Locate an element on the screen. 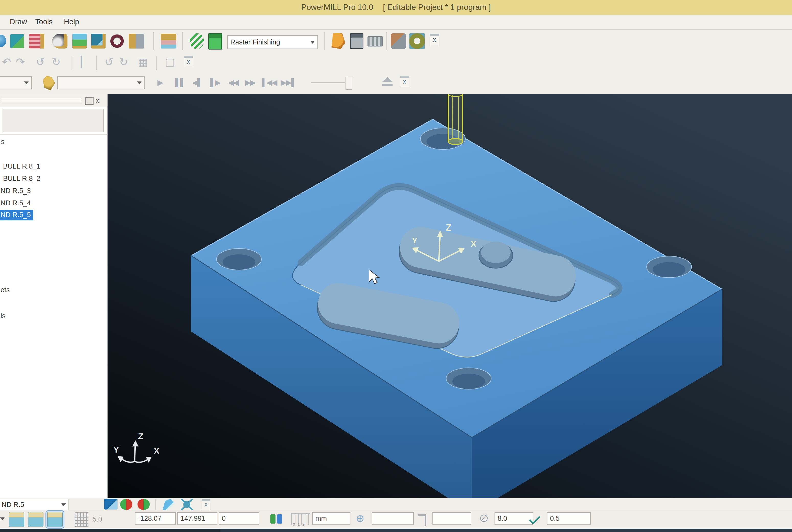  toolbar-close-button: x is located at coordinates (435, 40).